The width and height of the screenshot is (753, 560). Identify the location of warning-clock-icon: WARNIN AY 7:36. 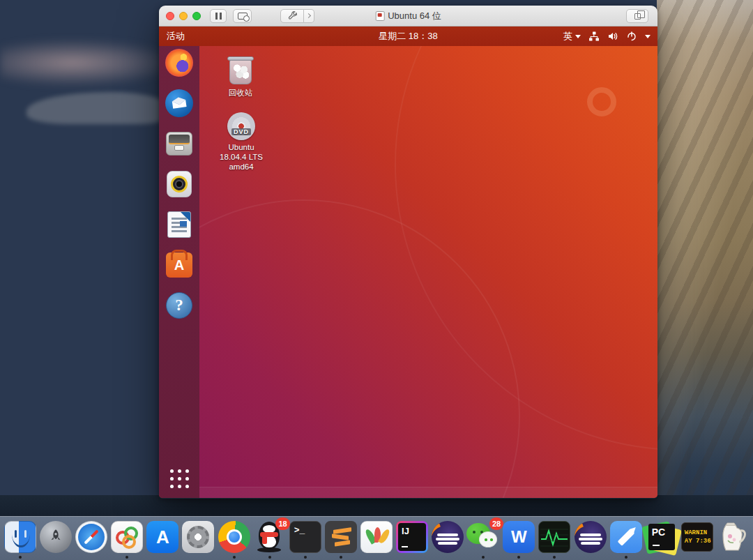
(697, 537).